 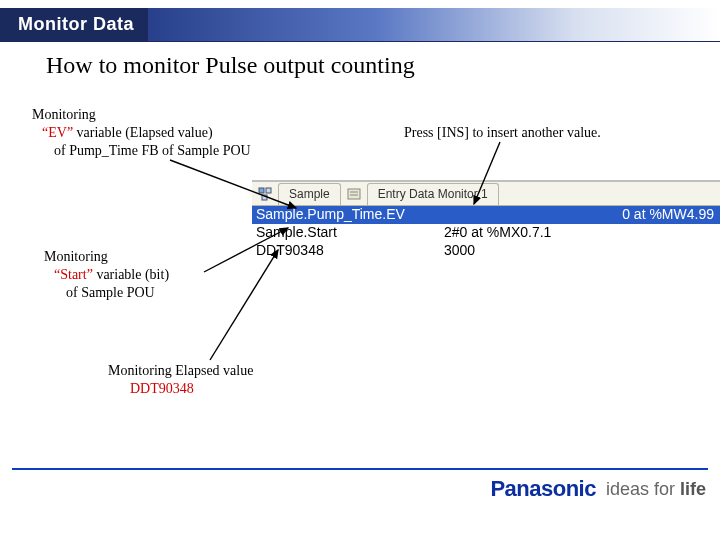 What do you see at coordinates (486, 233) in the screenshot?
I see `monitor-row: Sample.Start 2#0 at %MX0.7.1` at bounding box center [486, 233].